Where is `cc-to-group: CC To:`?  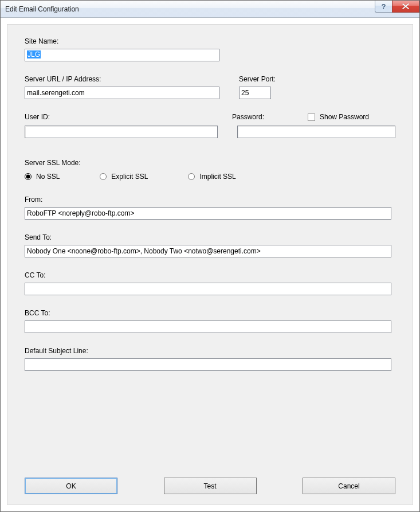
cc-to-group: CC To: is located at coordinates (210, 283).